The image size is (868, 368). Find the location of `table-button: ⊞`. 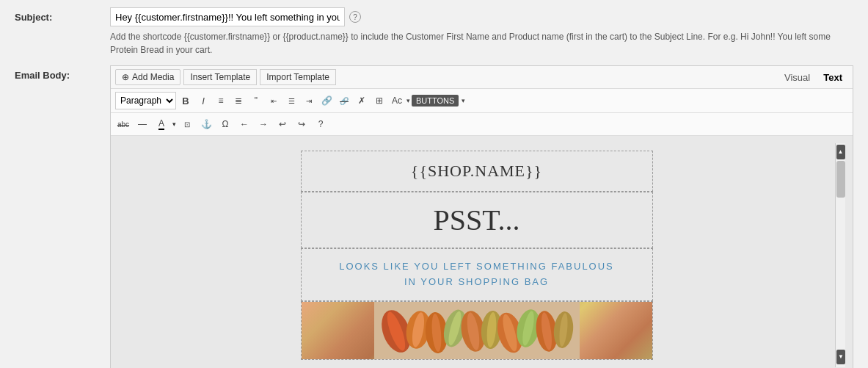

table-button: ⊞ is located at coordinates (379, 101).